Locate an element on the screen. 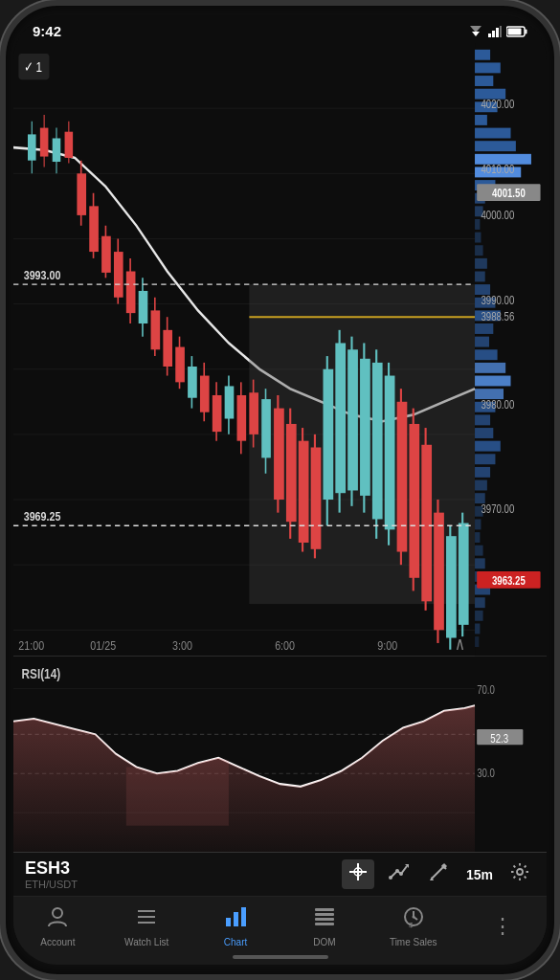  timesales-icon: $ is located at coordinates (414, 920).